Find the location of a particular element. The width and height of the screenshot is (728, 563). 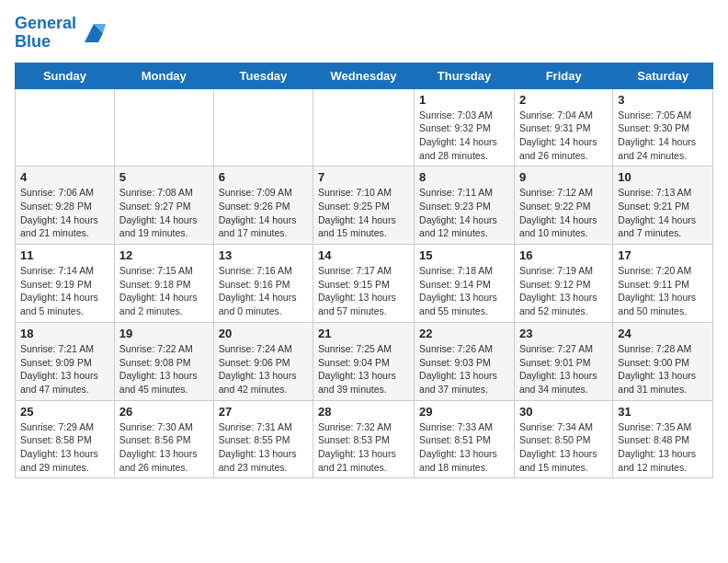

day-number: 29 is located at coordinates (464, 412).